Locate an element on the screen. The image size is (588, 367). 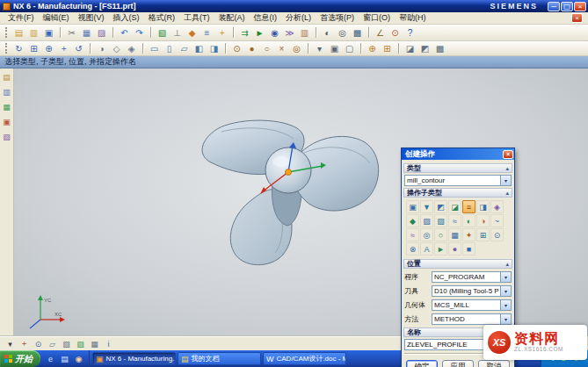
task-nx: ▣ NX 6 - Manufacturing... is located at coordinates (134, 358).